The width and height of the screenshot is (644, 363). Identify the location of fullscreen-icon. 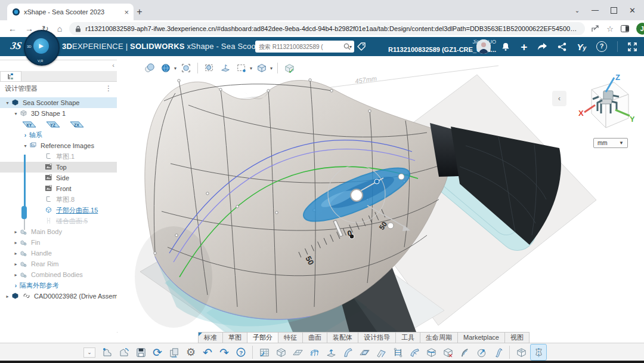
(632, 47).